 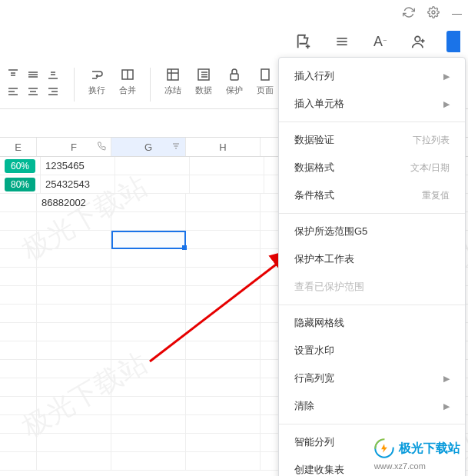 What do you see at coordinates (20, 166) in the screenshot?
I see `cell-e1: 60%` at bounding box center [20, 166].